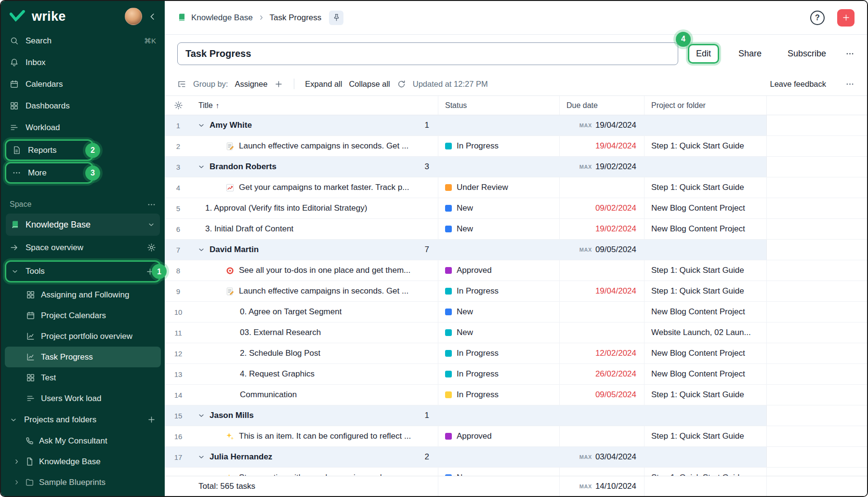  I want to click on breadcrumb-space: Knowledge Base, so click(222, 18).